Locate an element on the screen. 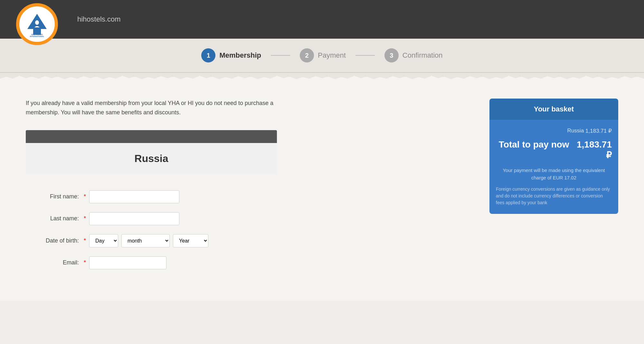  basket-total-label: Total to pay now is located at coordinates (534, 144).